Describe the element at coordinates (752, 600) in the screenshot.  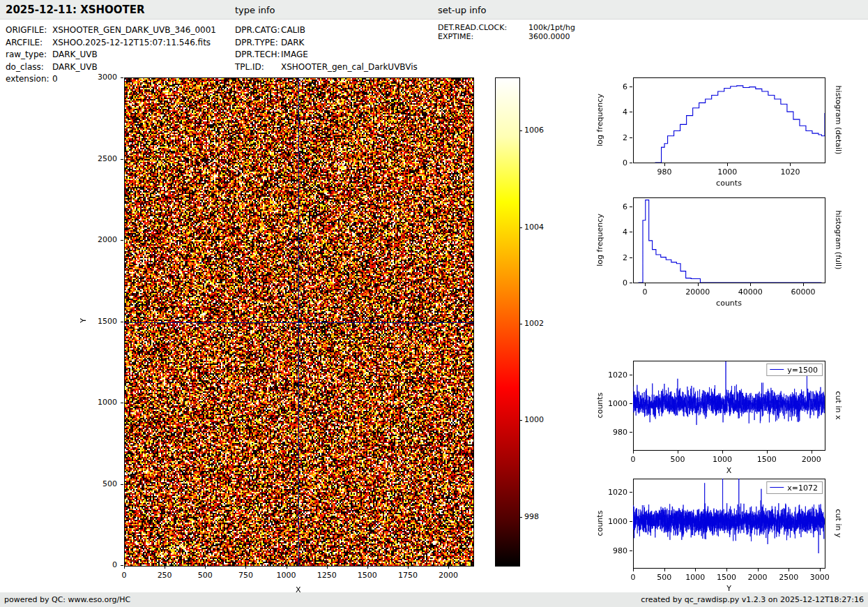
I see `footer-right-text: created by qc_rawdisp.py v1.2.3 on 2025-…` at that location.